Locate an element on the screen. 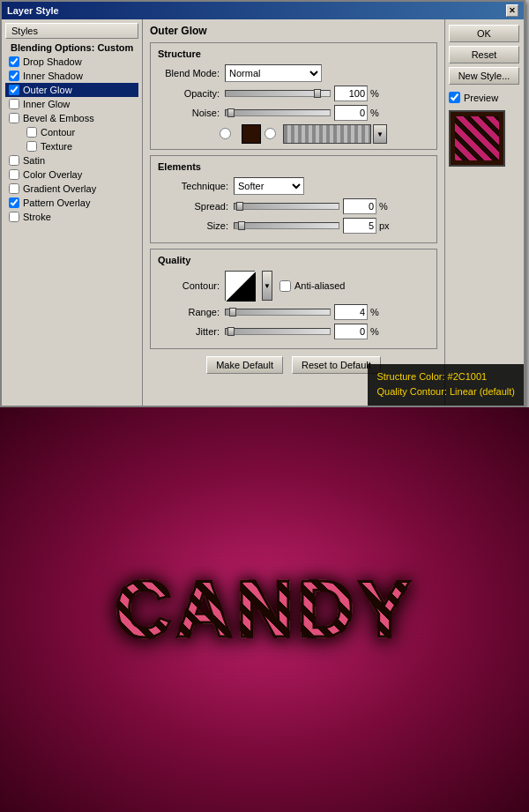 The width and height of the screenshot is (529, 812). tooltip-line1: Structure Color: #2C1001 is located at coordinates (446, 377).